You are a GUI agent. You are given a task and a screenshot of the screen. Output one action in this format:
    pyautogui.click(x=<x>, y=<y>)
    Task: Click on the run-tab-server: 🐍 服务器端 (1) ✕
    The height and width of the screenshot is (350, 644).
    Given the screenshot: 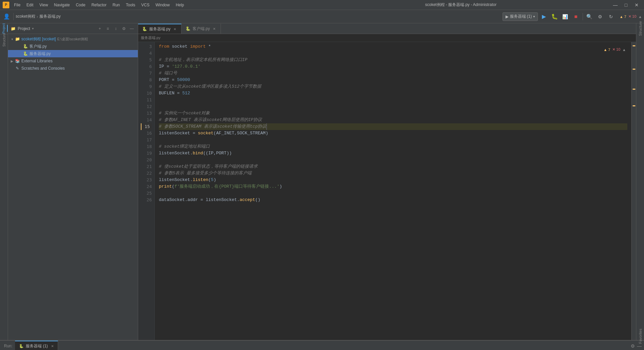 What is the action you would take?
    pyautogui.click(x=37, y=345)
    